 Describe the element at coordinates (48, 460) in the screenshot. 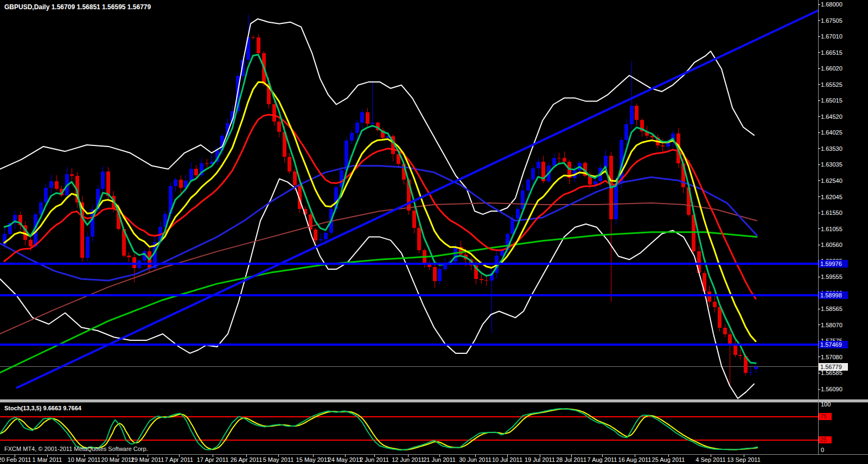

I see `date-axis-label: 1 Mar 2011` at that location.